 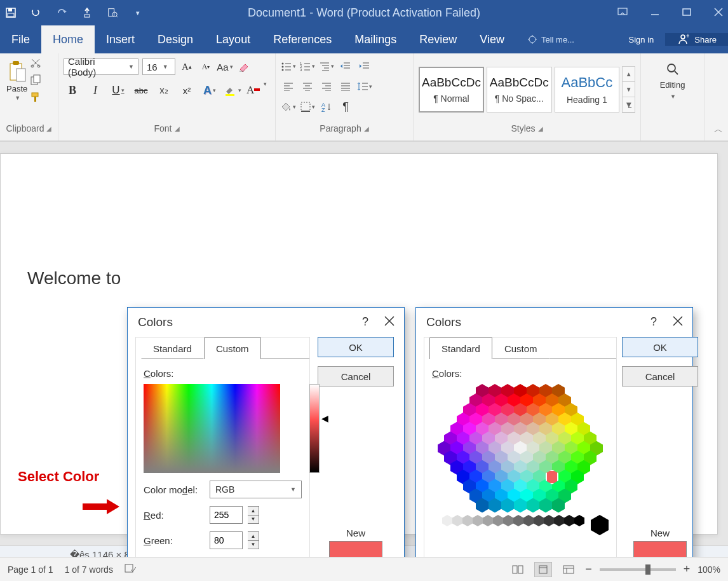 What do you see at coordinates (451, 90) in the screenshot?
I see `style-normal: AaBbCcDc ¶ Normal` at bounding box center [451, 90].